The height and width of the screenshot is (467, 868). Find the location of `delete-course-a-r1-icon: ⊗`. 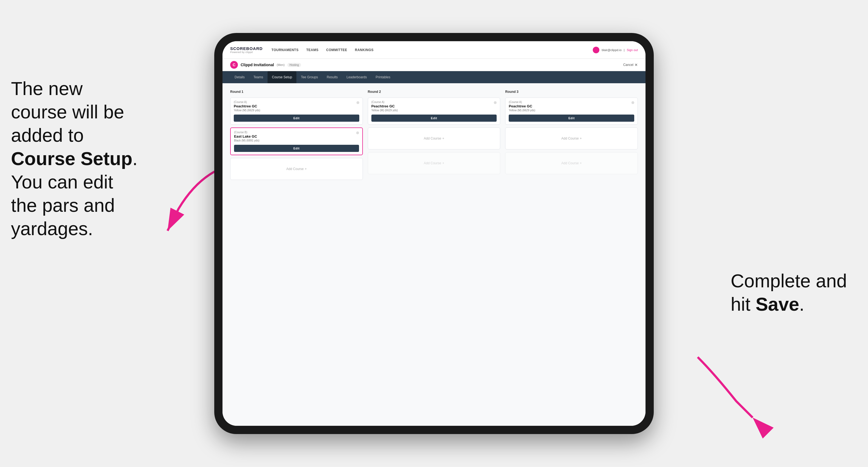

delete-course-a-r1-icon: ⊗ is located at coordinates (358, 102).